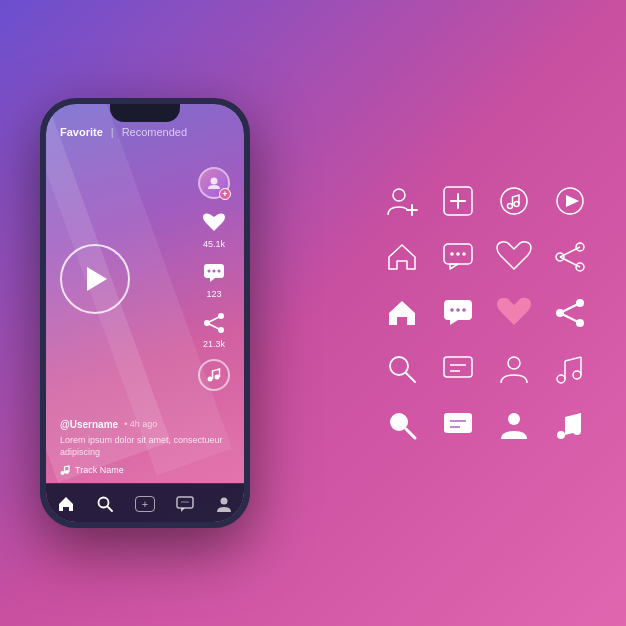  What do you see at coordinates (458, 257) in the screenshot?
I see `chat-outline-icon` at bounding box center [458, 257].